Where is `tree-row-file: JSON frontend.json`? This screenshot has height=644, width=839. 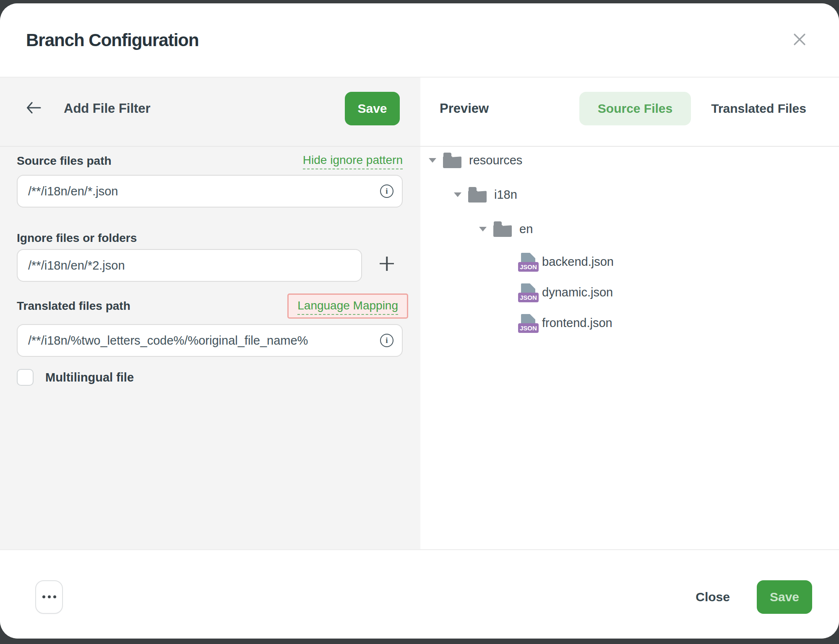
tree-row-file: JSON frontend.json is located at coordinates (630, 323).